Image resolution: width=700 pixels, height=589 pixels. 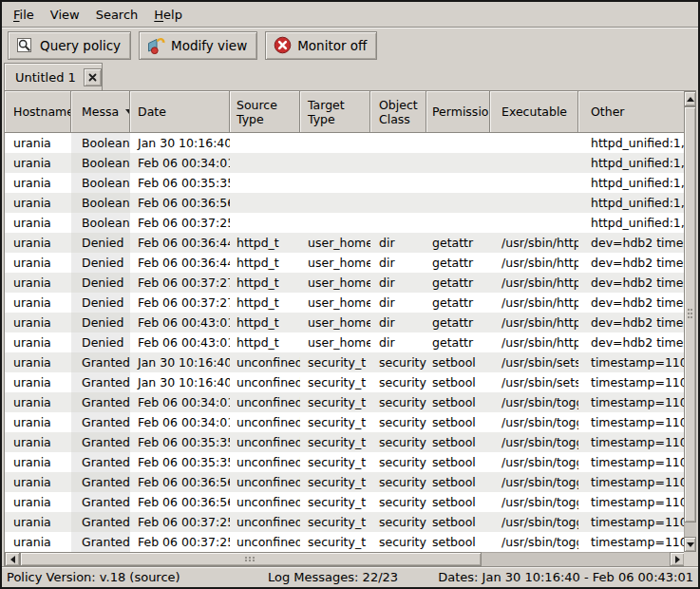 What do you see at coordinates (345, 222) in the screenshot?
I see `table-row: uraniaBooleanFeb 06 00:37:25httpd_unifie…` at bounding box center [345, 222].